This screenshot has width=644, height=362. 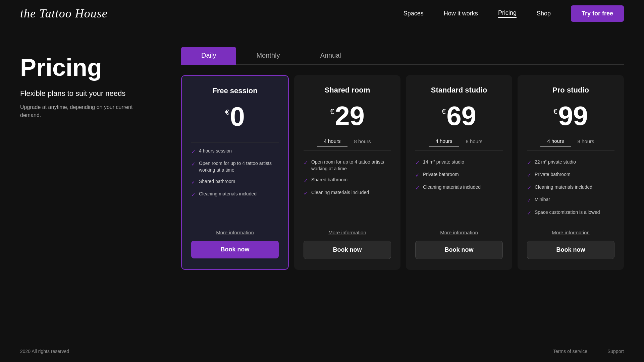 What do you see at coordinates (268, 56) in the screenshot?
I see `tab-monthly: Monthly` at bounding box center [268, 56].